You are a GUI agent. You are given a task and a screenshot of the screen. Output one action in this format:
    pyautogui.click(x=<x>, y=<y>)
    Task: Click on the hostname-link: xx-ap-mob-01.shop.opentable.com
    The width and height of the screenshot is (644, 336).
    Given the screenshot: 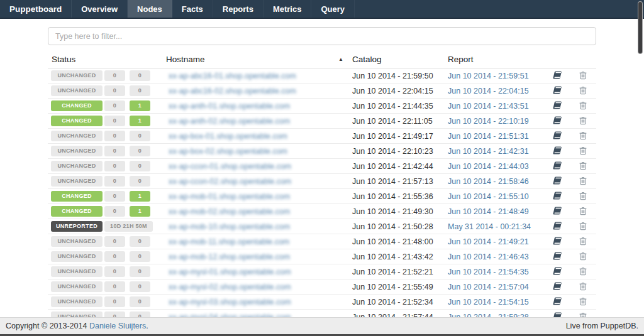 What is the action you would take?
    pyautogui.click(x=229, y=197)
    